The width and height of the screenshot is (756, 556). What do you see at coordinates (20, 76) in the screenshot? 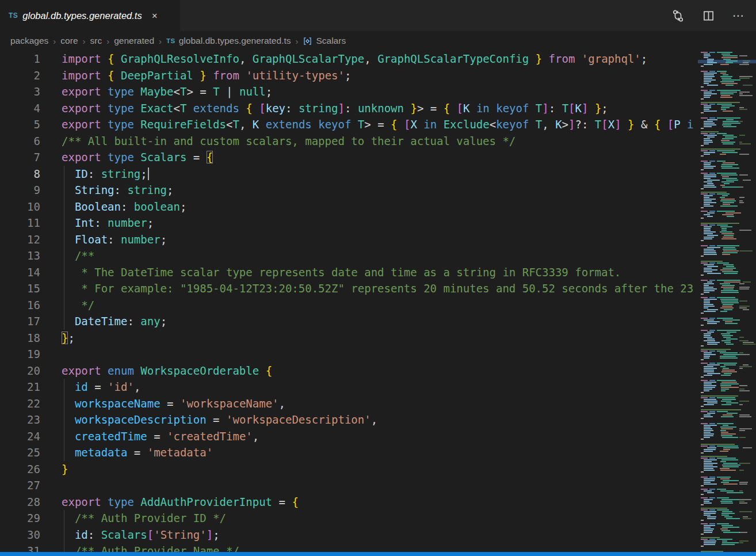
I see `line-number: 2` at bounding box center [20, 76].